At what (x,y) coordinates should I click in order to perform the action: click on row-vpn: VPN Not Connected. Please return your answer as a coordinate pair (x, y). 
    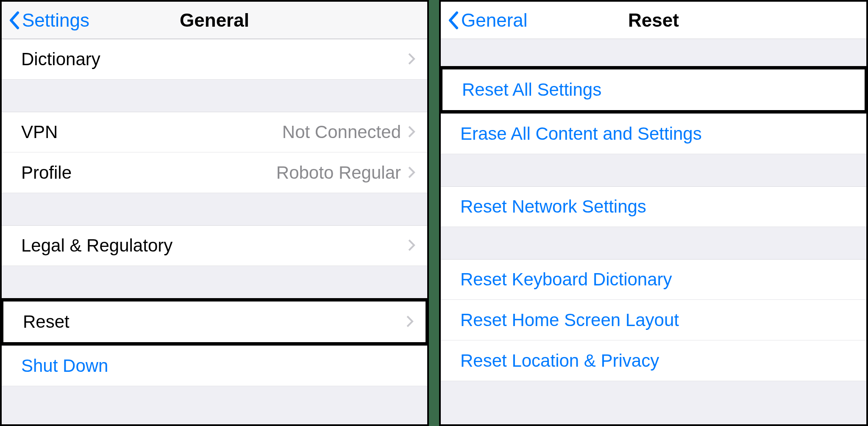
    Looking at the image, I should click on (214, 132).